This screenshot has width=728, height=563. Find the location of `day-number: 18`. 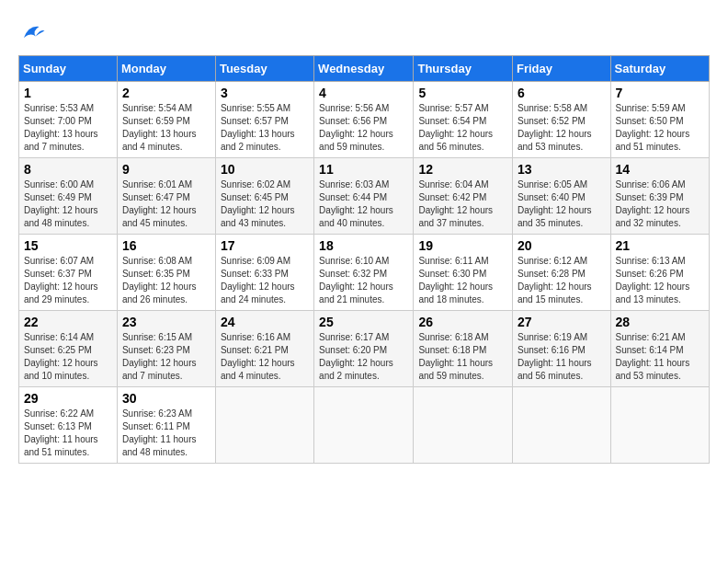

day-number: 18 is located at coordinates (364, 246).